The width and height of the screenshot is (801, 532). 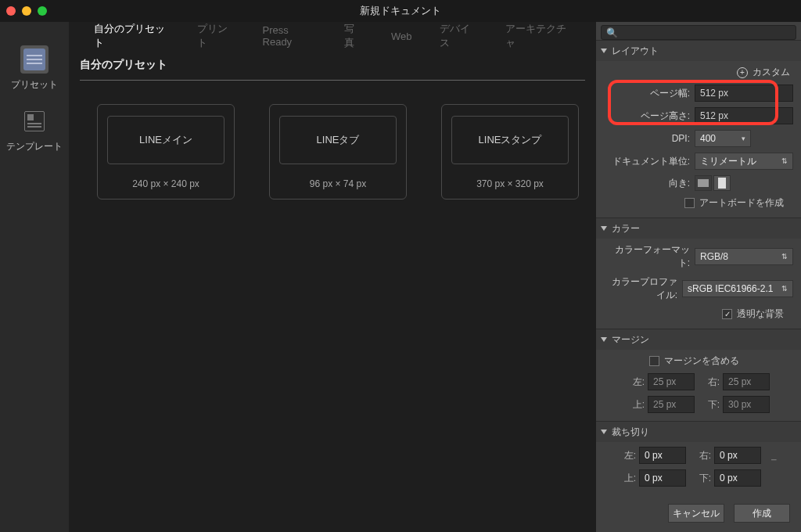 What do you see at coordinates (166, 184) in the screenshot?
I see `preset-dims: 240 px × 240 px` at bounding box center [166, 184].